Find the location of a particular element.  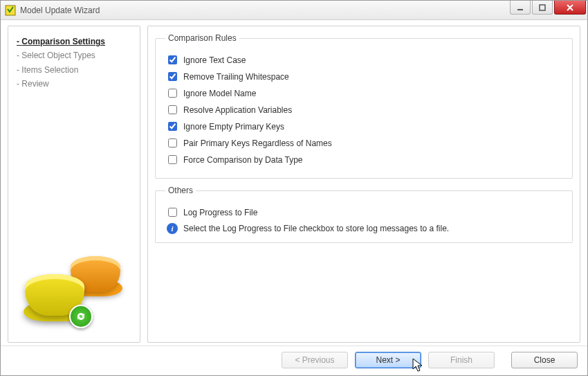

step-comparison-settings: - Comparison Settings is located at coordinates (74, 42).